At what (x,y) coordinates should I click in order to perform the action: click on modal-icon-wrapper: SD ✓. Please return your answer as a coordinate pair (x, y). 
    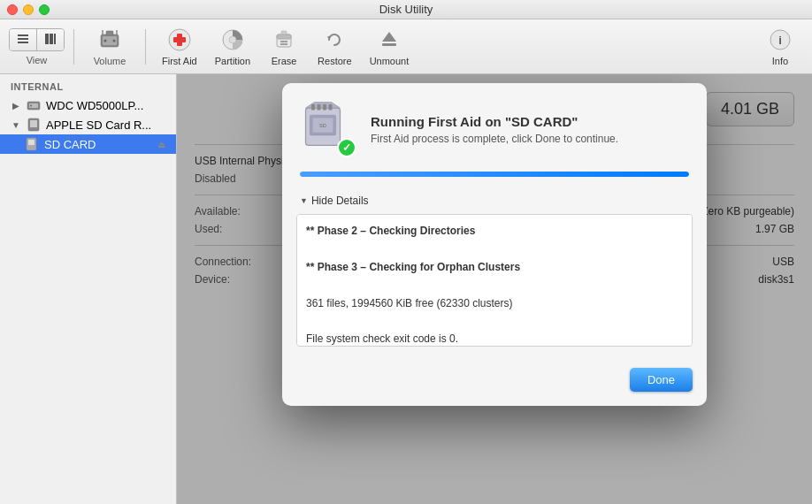
    Looking at the image, I should click on (328, 129).